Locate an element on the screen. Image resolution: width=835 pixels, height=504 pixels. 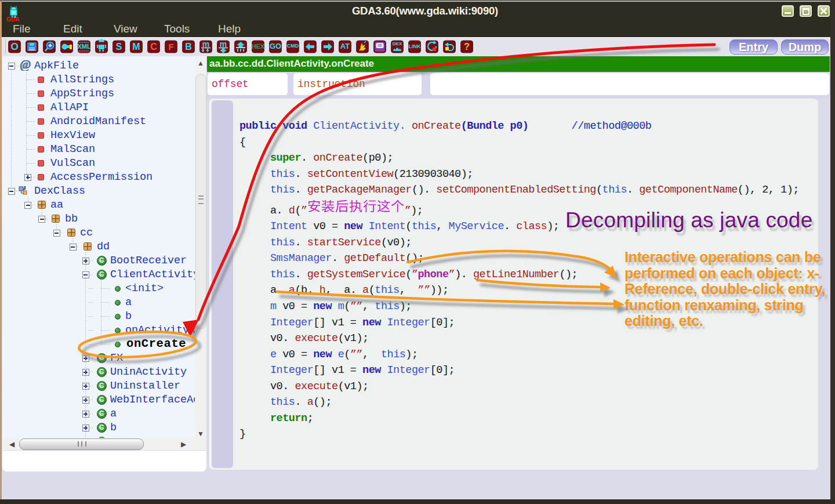
svg-text: LINK is located at coordinates (415, 46).